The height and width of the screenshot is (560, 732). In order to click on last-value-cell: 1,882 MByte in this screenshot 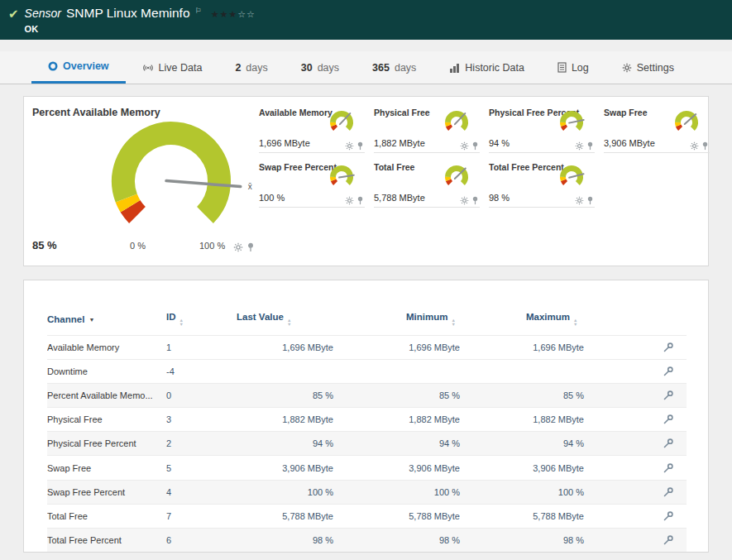, I will do `click(321, 420)`.